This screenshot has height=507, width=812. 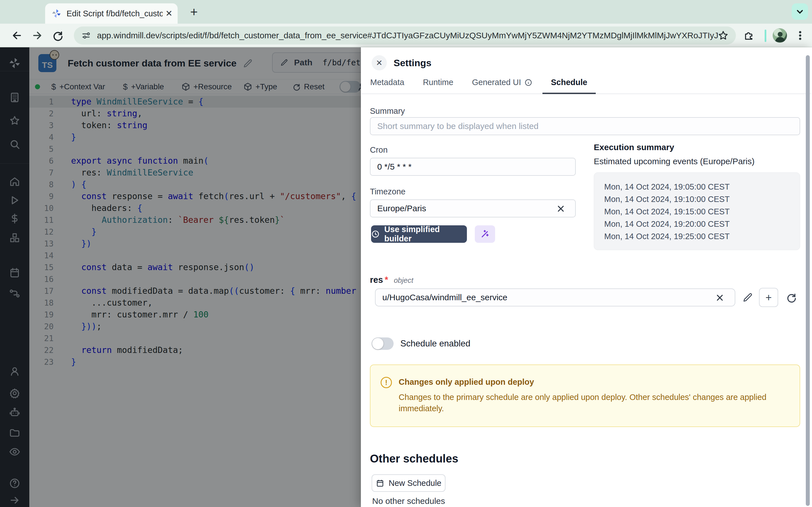 I want to click on ai-cron-button, so click(x=485, y=234).